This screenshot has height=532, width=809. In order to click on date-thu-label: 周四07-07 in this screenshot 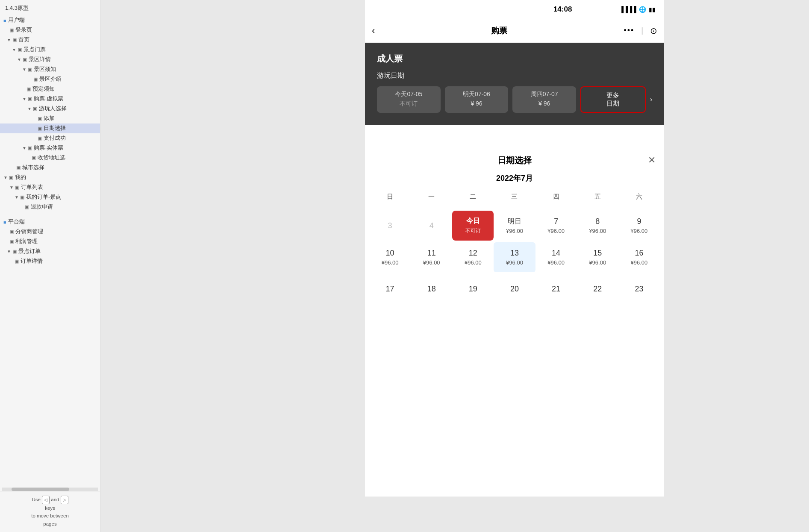, I will do `click(544, 94)`.